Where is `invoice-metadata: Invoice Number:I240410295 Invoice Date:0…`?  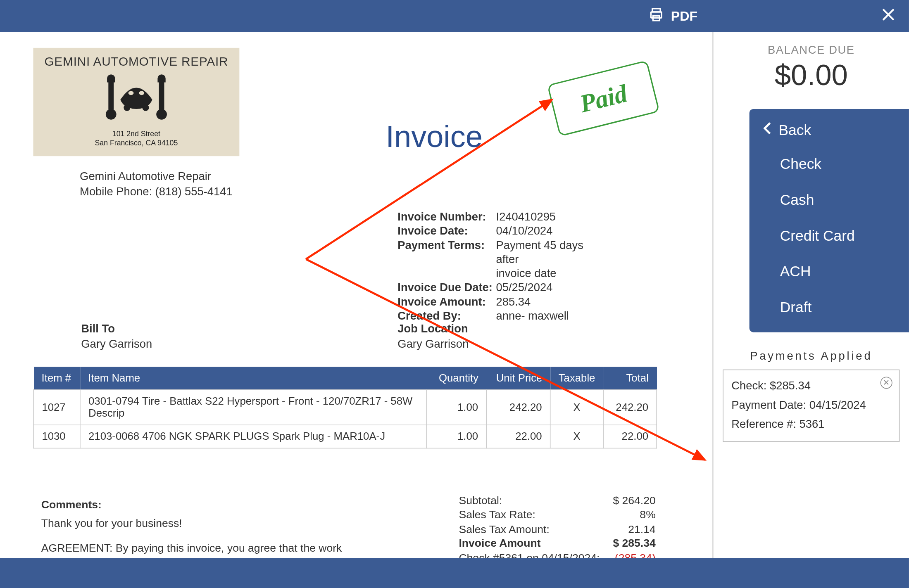
invoice-metadata: Invoice Number:I240410295 Invoice Date:0… is located at coordinates (500, 267).